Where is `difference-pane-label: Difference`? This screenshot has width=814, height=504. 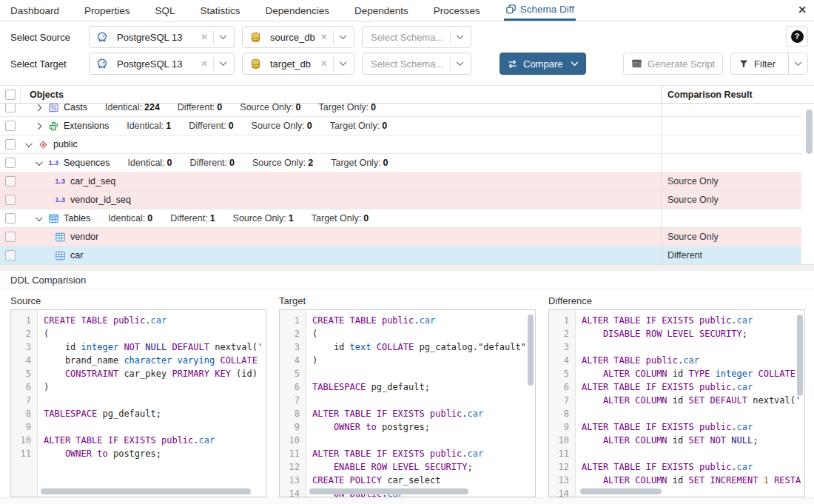
difference-pane-label: Difference is located at coordinates (676, 300).